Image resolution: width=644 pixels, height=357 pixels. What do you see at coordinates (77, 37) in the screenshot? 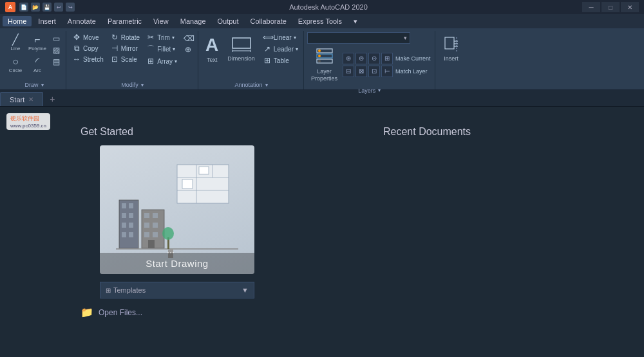
I see `move-icon: ✥` at bounding box center [77, 37].